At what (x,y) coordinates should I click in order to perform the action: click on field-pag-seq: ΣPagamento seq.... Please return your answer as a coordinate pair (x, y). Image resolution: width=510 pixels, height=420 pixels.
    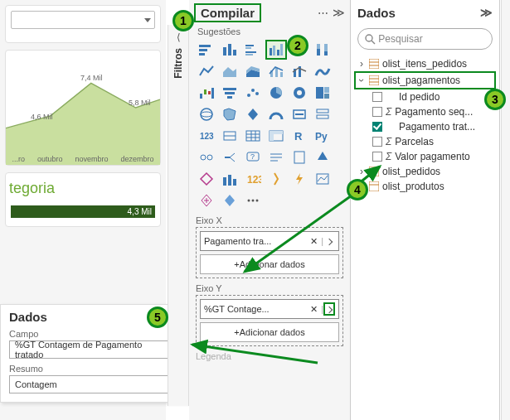
    Looking at the image, I should click on (425, 112).